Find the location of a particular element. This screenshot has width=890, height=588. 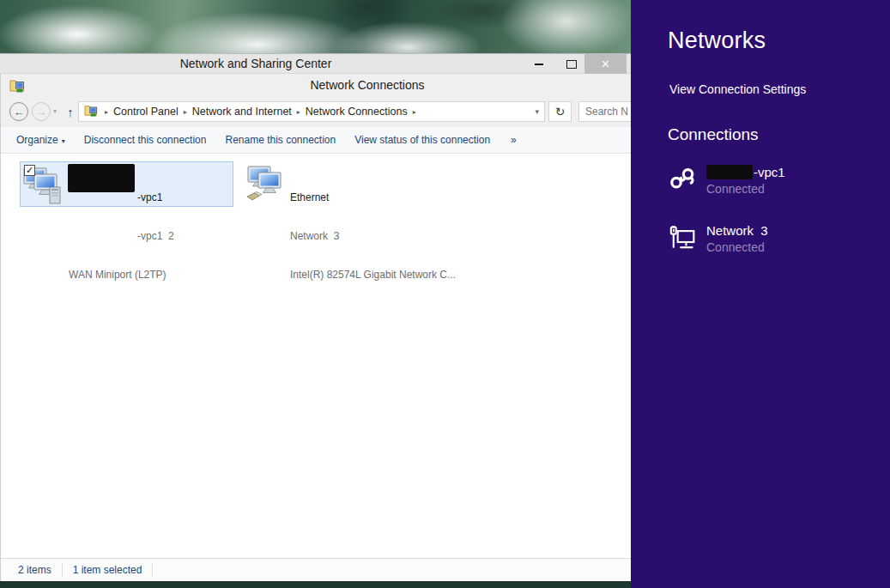

item-text: Ethernet Network 3 Intel(R) 82574L Gigab… is located at coordinates (372, 237).